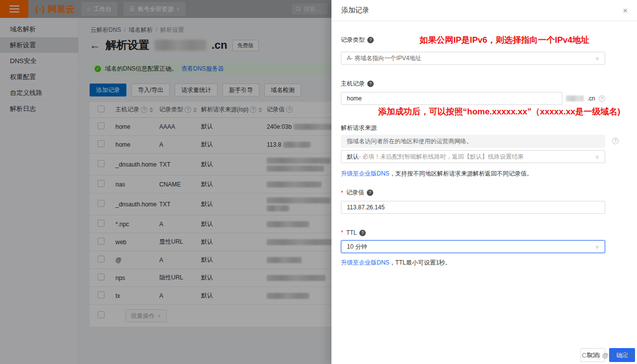 This screenshot has height=364, width=637. Describe the element at coordinates (359, 128) in the screenshot. I see `line-label: 解析请求来源` at that location.